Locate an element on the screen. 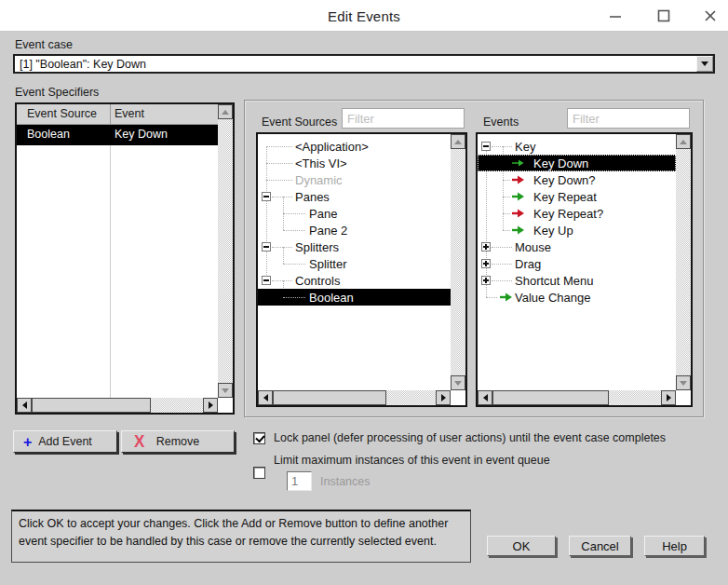 Image resolution: width=728 pixels, height=585 pixels. help-button: Help is located at coordinates (674, 546).